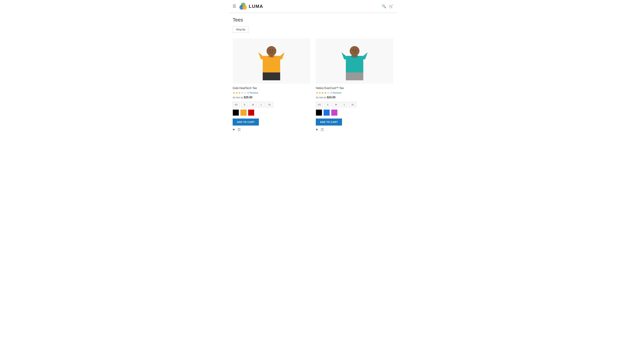 This screenshot has height=364, width=626. I want to click on size-l-helios: L, so click(344, 105).